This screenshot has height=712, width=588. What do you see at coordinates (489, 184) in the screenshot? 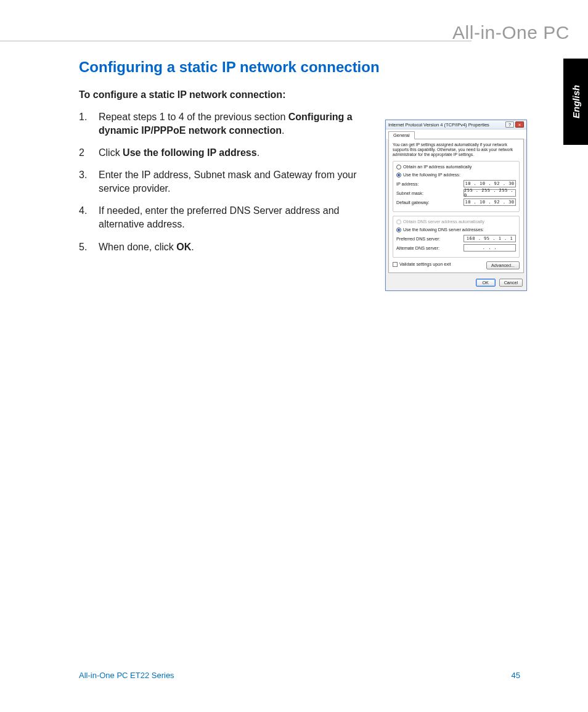
I see `ip-address-input: 10 . 10 . 92 . 30` at bounding box center [489, 184].